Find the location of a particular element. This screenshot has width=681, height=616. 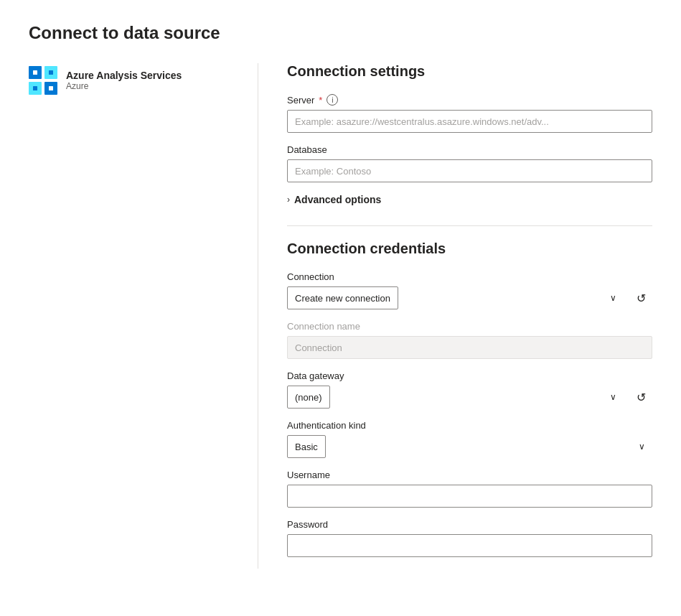

connection-field-group: Connection Create new connection ∨ ↺ is located at coordinates (469, 290).